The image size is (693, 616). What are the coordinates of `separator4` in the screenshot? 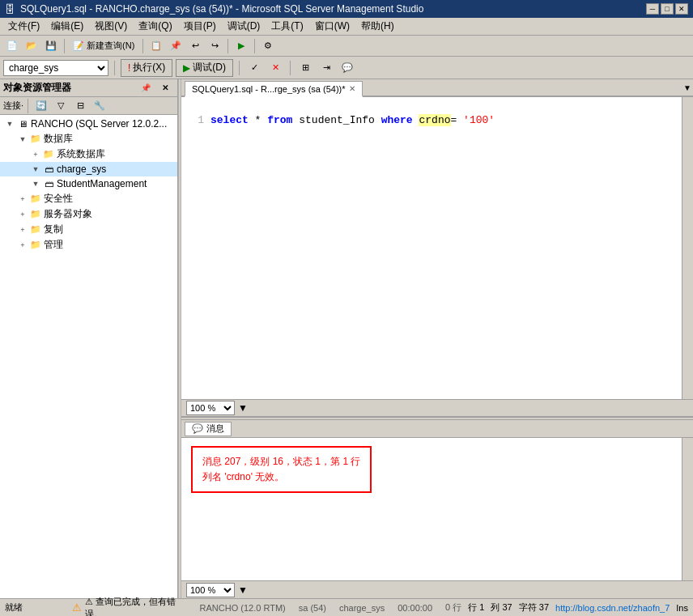 It's located at (254, 46).